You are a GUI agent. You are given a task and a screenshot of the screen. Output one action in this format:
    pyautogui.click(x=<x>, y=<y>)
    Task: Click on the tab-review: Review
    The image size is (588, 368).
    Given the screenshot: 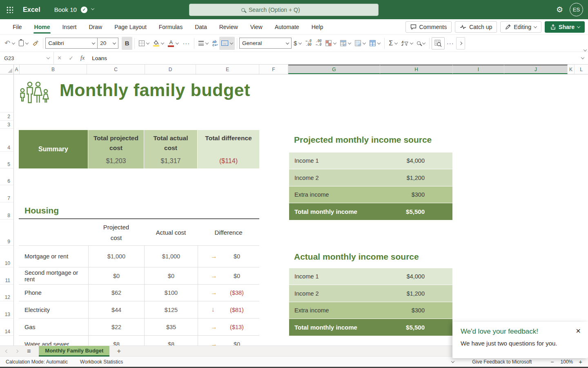 What is the action you would take?
    pyautogui.click(x=229, y=27)
    